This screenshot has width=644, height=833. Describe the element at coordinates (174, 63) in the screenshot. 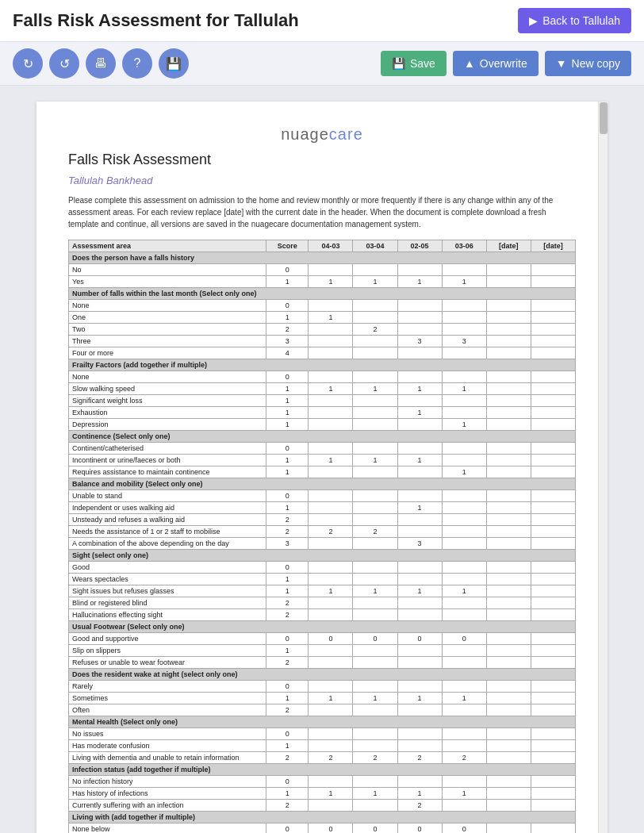

I see `save-local-button: 💾` at that location.